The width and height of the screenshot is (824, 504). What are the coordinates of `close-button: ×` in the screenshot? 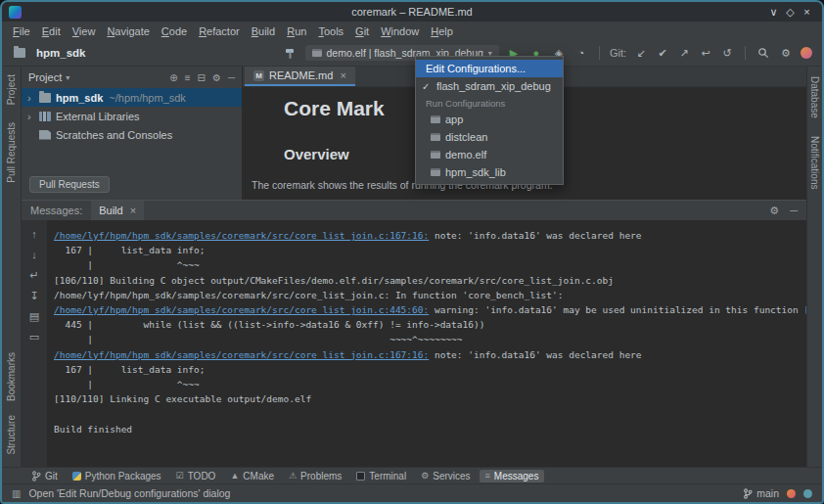 It's located at (806, 12).